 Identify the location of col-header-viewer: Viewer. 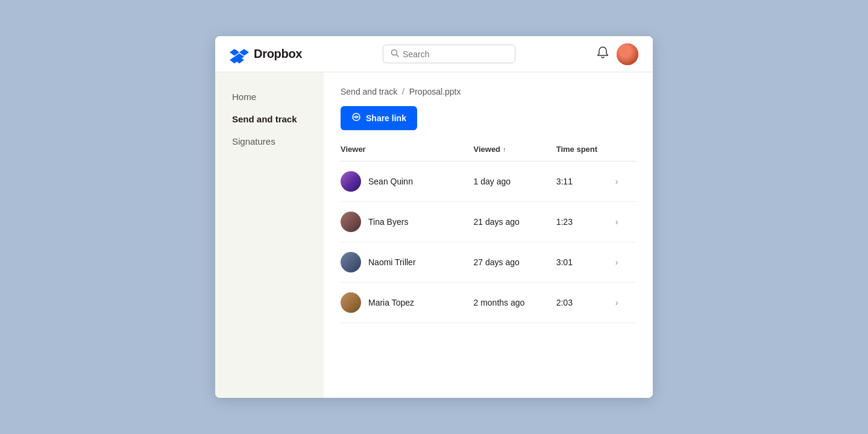
(407, 153).